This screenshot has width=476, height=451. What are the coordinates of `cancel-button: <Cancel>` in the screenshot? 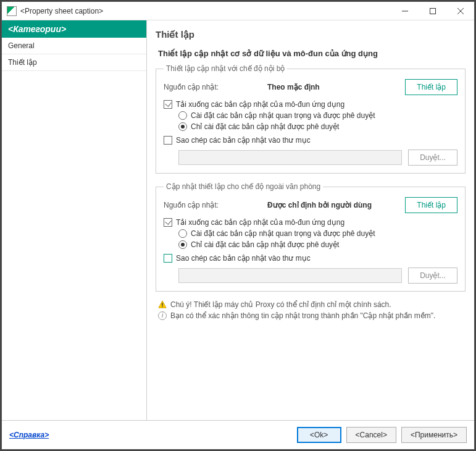 It's located at (372, 435).